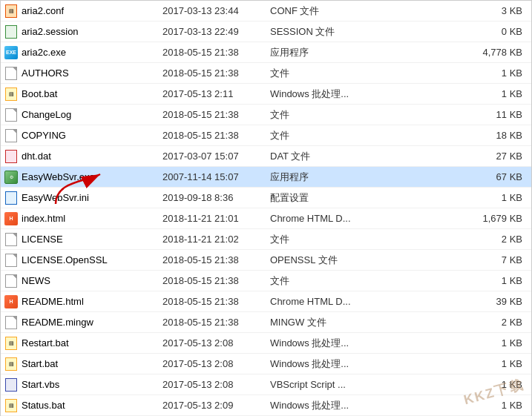 This screenshot has width=532, height=416. What do you see at coordinates (88, 343) in the screenshot?
I see `file-name: Restart.bat` at bounding box center [88, 343].